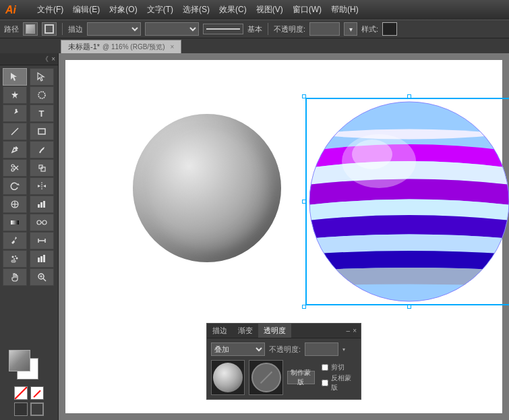 The image size is (509, 420). What do you see at coordinates (15, 241) in the screenshot?
I see `tool-eyedropper` at bounding box center [15, 241].